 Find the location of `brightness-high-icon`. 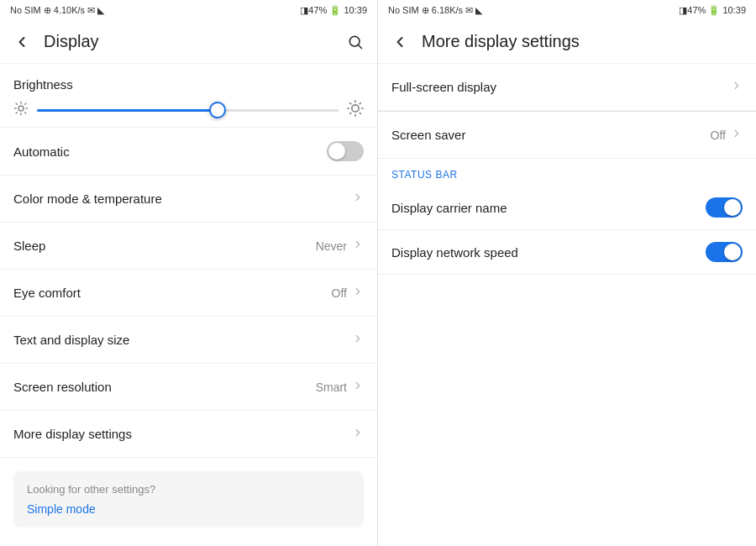

brightness-high-icon is located at coordinates (355, 110).